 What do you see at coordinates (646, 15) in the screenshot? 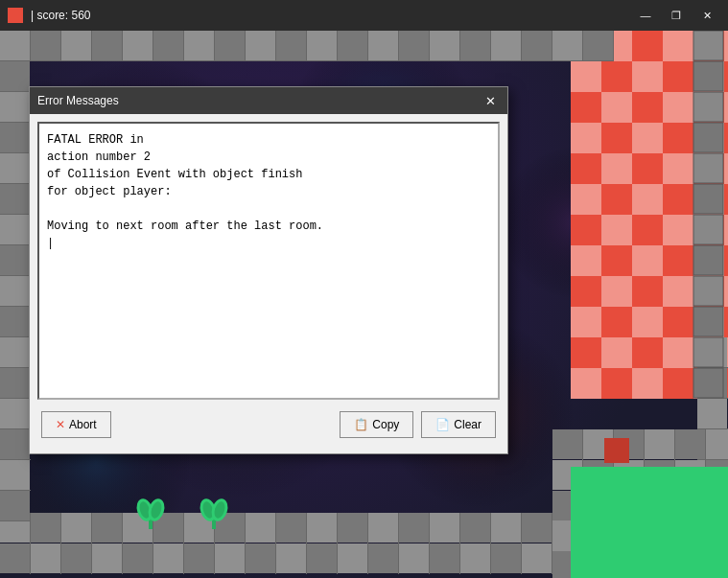
I see `minimize-button: —` at bounding box center [646, 15].